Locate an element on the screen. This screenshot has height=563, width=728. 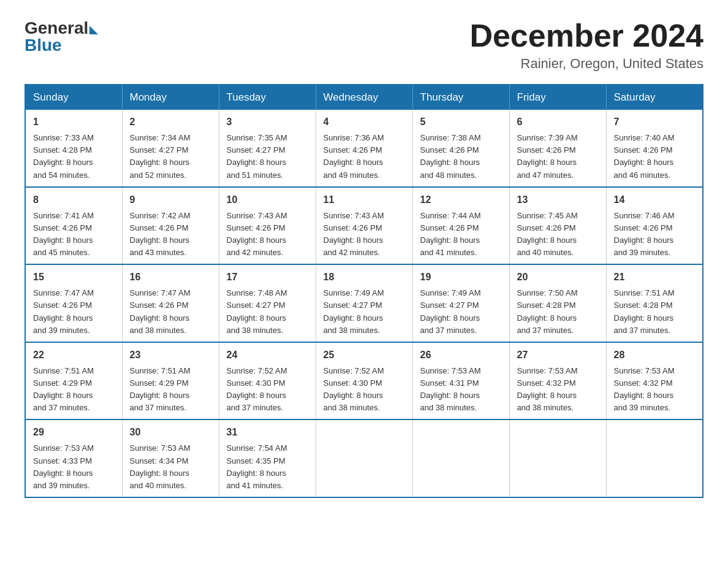
day-info: Sunrise: 7:45 AMSunset: 4:26 PMDaylight:… is located at coordinates (558, 234).